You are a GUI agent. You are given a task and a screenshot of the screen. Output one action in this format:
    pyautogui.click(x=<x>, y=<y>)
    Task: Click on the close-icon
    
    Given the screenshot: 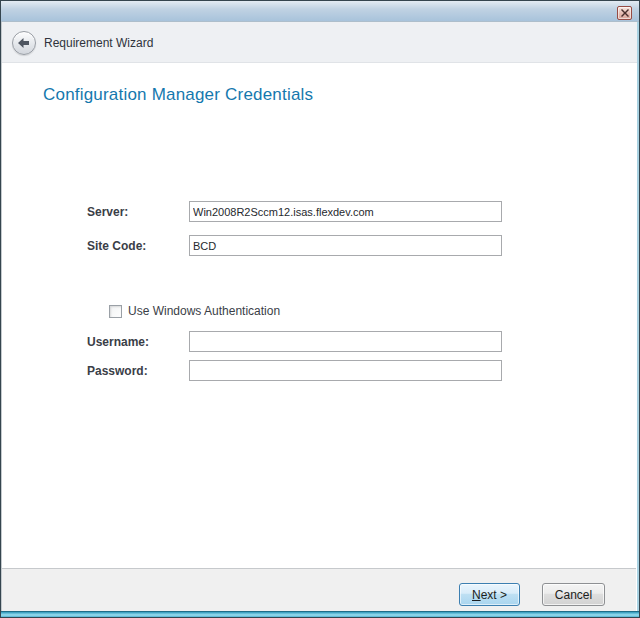 What is the action you would take?
    pyautogui.click(x=625, y=13)
    